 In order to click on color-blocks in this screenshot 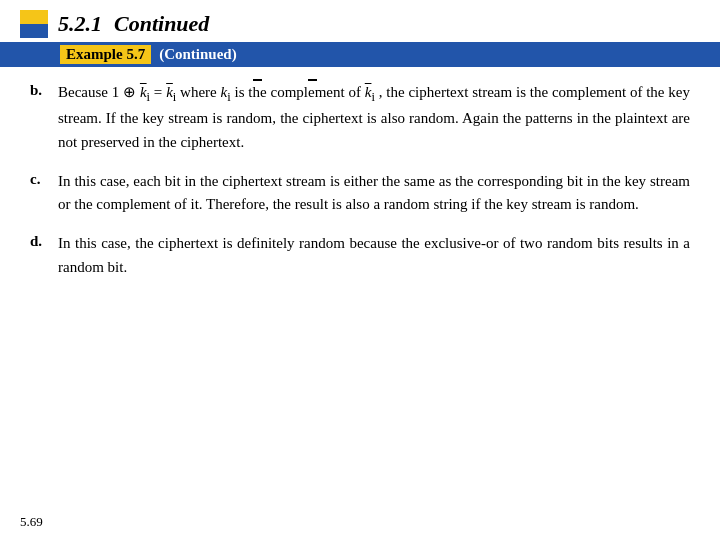, I will do `click(34, 24)`.